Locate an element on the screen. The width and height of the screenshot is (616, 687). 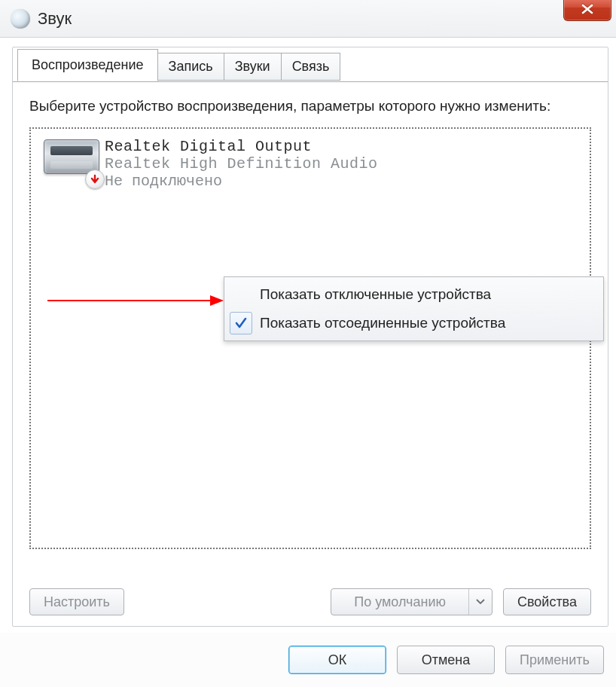
device-item: Realtek Digital Output Realtek High Defi… is located at coordinates (310, 163).